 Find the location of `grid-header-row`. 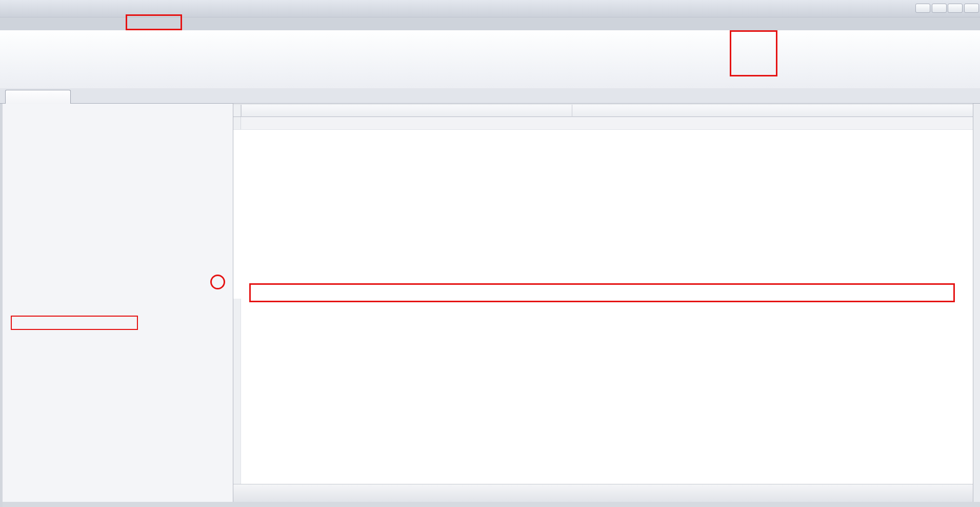

grid-header-row is located at coordinates (603, 111).